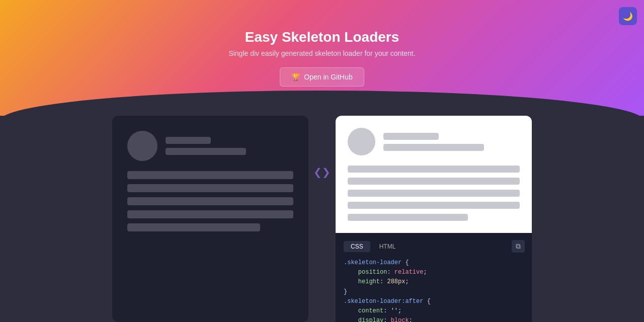 The width and height of the screenshot is (644, 322). I want to click on trophy-icon: 🏆, so click(296, 77).